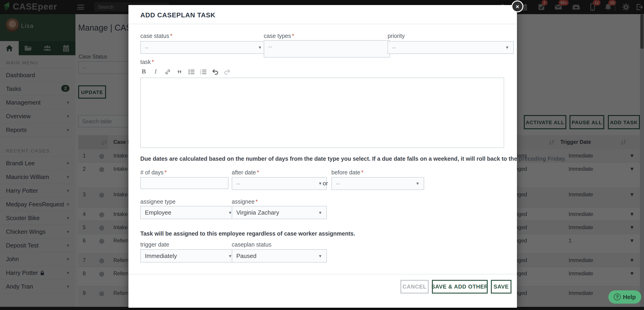  Describe the element at coordinates (184, 183) in the screenshot. I see `days-input` at that location.